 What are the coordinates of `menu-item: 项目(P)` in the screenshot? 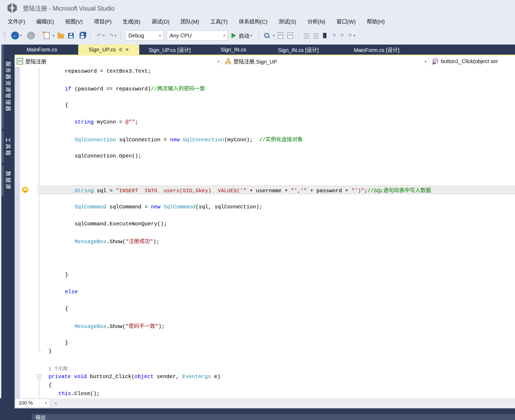 It's located at (103, 21).